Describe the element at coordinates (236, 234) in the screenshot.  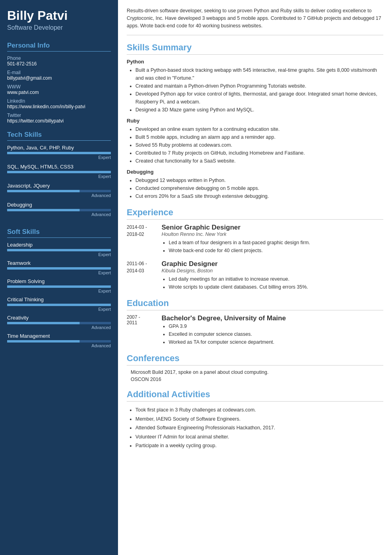
I see `exp-company: Houlton Renno Inc. New York` at that location.